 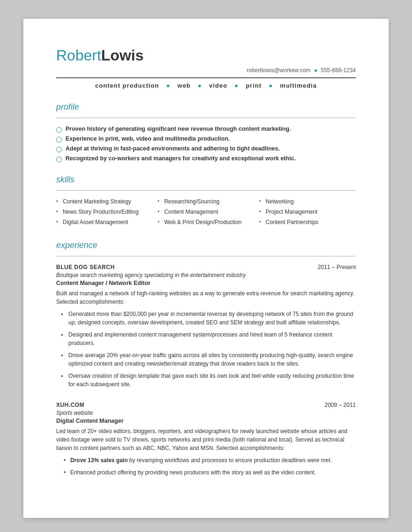 What do you see at coordinates (206, 143) in the screenshot?
I see `profile-list: Proven history of generating significant…` at bounding box center [206, 143].